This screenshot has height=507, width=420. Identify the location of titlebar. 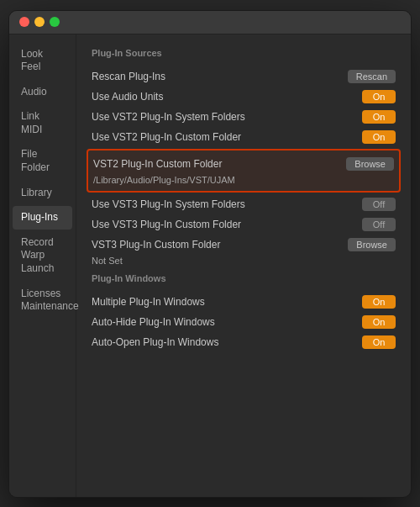
(210, 23).